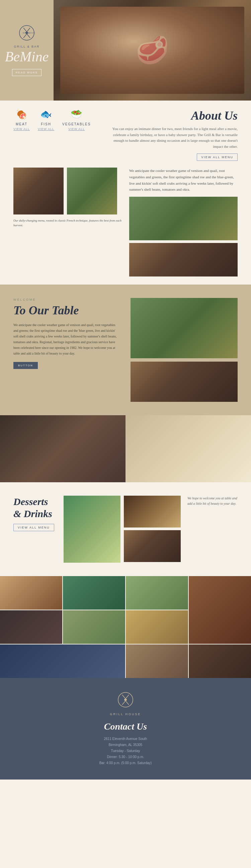 The height and width of the screenshot is (868, 251). What do you see at coordinates (35, 514) in the screenshot?
I see `desserts-text: Desserts & Drinks VIEW ALL MENU` at bounding box center [35, 514].